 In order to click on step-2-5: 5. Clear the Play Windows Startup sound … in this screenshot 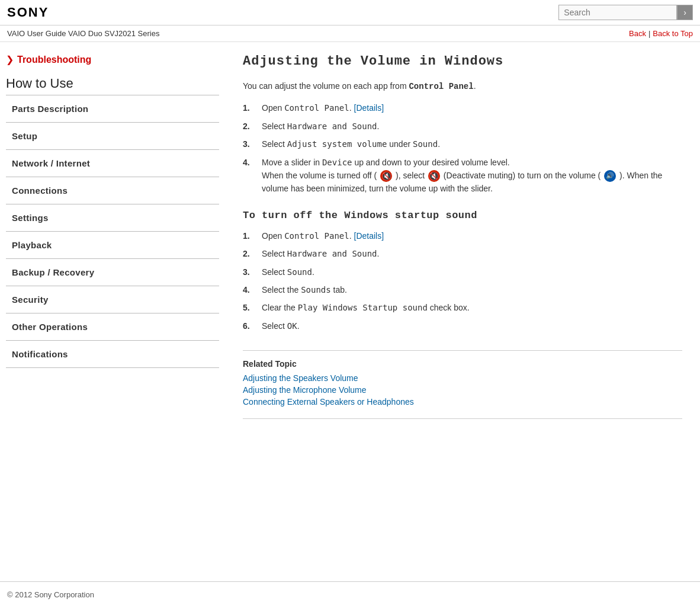, I will do `click(463, 308)`.